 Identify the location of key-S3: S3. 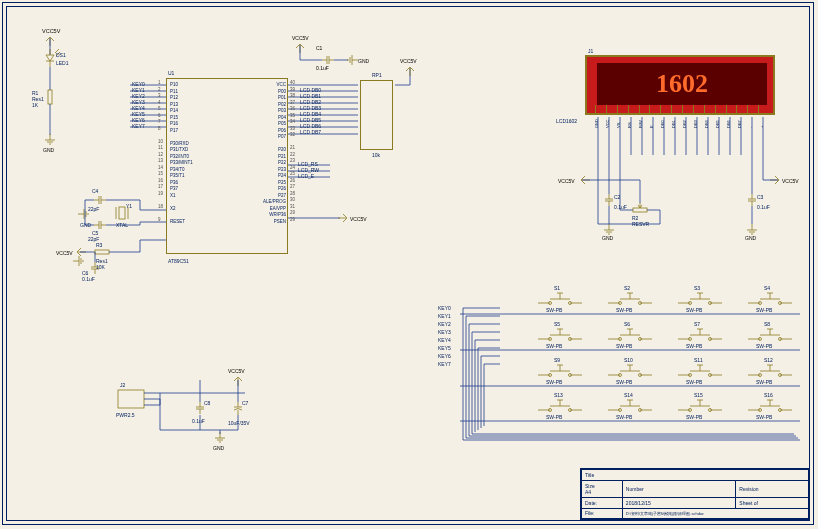
(697, 288).